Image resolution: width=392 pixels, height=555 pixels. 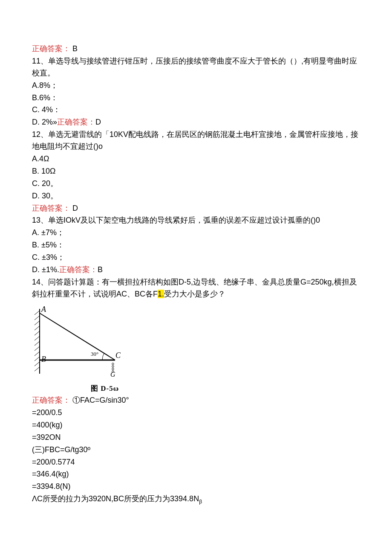 I want to click on q12-option-d: D. 30。, so click(x=196, y=196).